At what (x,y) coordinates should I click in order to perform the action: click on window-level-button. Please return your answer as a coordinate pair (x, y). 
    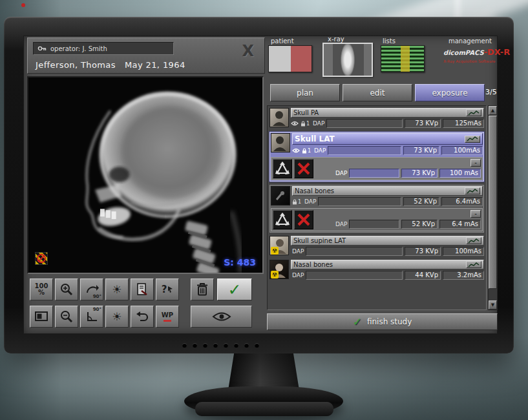
    Looking at the image, I should click on (41, 317).